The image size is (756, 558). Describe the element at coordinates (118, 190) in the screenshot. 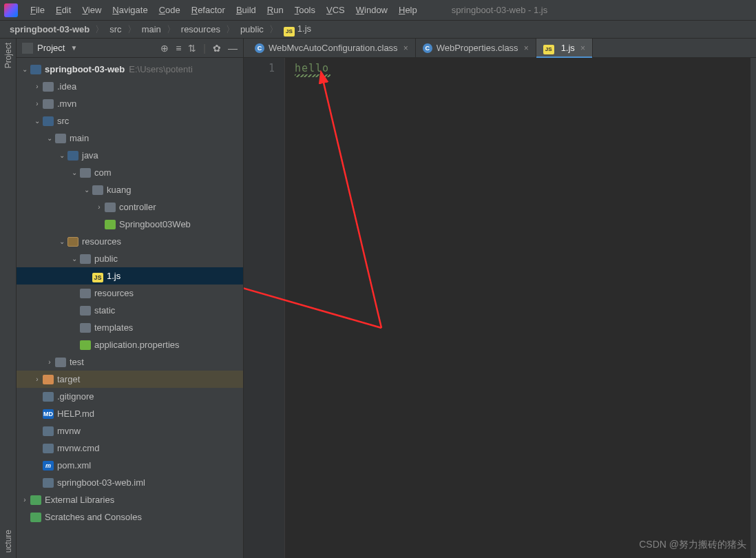

I see `tree-label: kuang` at that location.